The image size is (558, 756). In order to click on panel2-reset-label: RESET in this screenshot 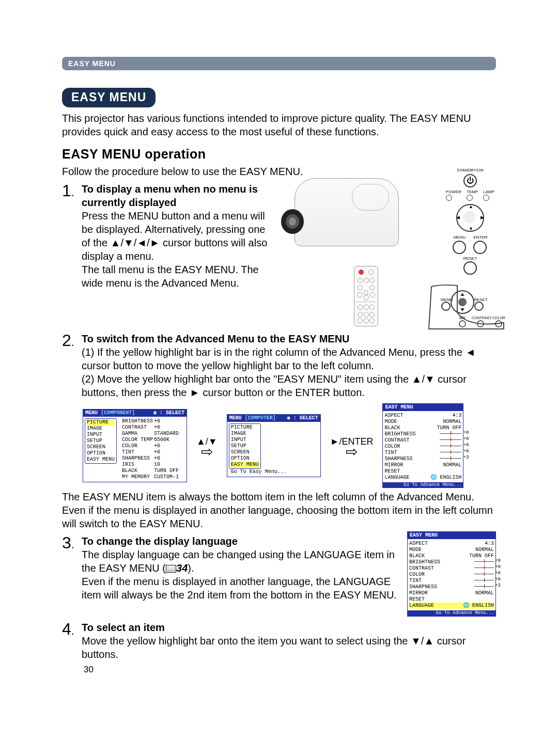, I will do `click(481, 300)`.